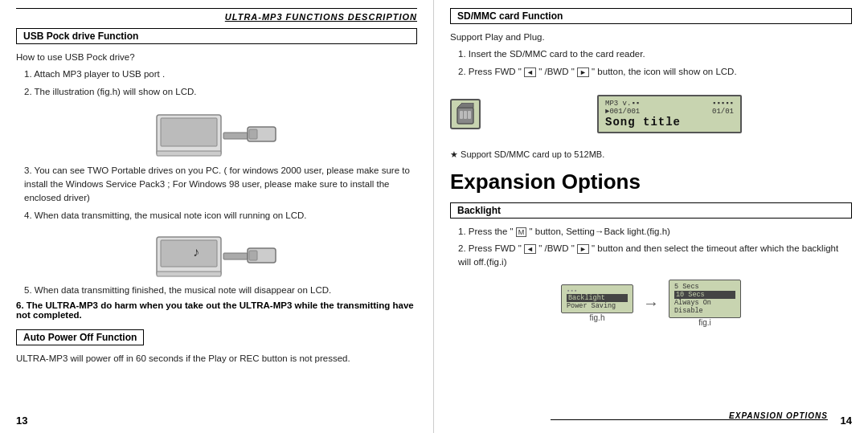  What do you see at coordinates (705, 311) in the screenshot?
I see `fig-i-row4: Disable` at bounding box center [705, 311].